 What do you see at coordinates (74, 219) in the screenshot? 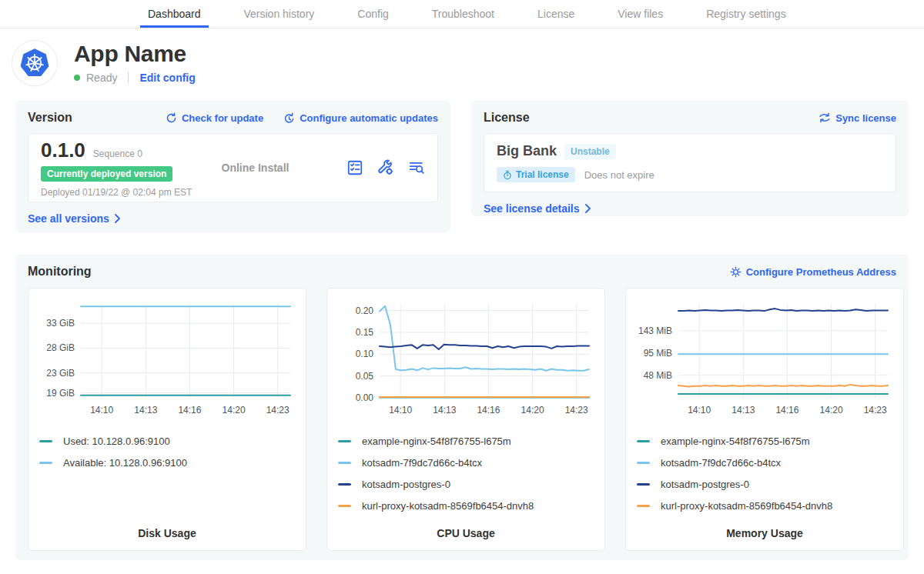
I see `see-all-versions-link: See all versions` at bounding box center [74, 219].